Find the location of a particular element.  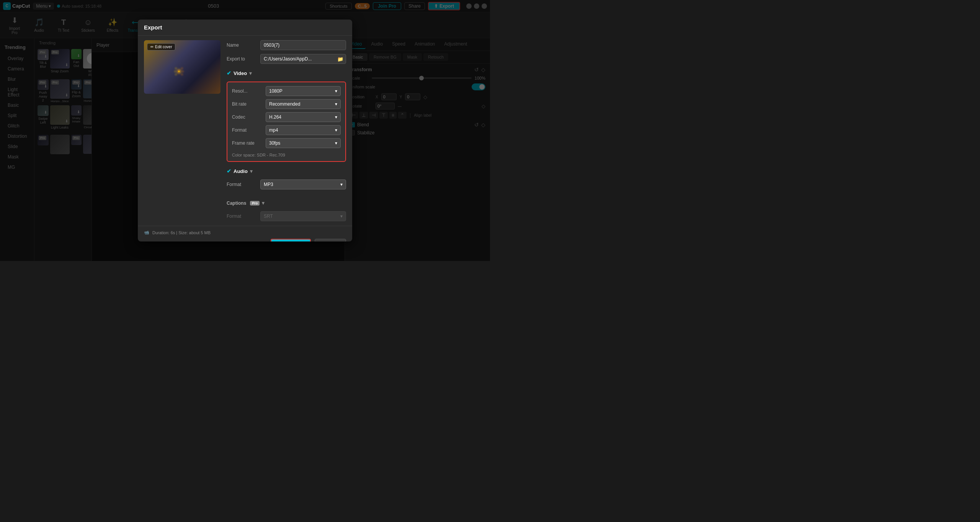

color-space-label: Color space: SDR - Rec.709 is located at coordinates (286, 154).